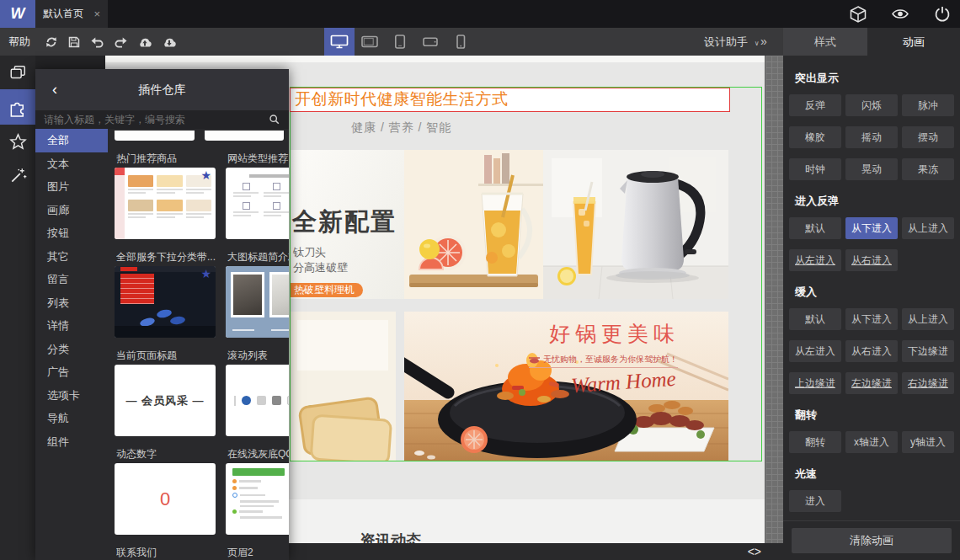 The image size is (960, 560). Describe the element at coordinates (815, 383) in the screenshot. I see `anim-option-button: 上边缘进` at that location.